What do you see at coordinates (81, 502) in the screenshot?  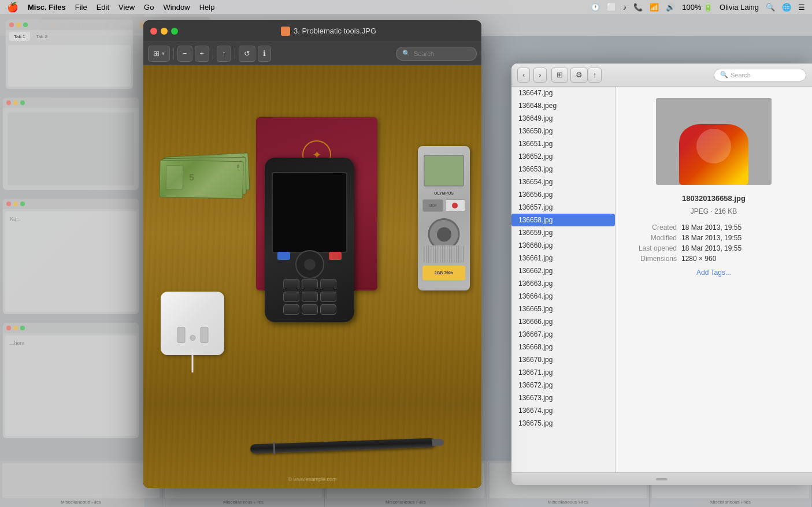 I see `thumb-label-1: Miscellaneous Files` at bounding box center [81, 502].